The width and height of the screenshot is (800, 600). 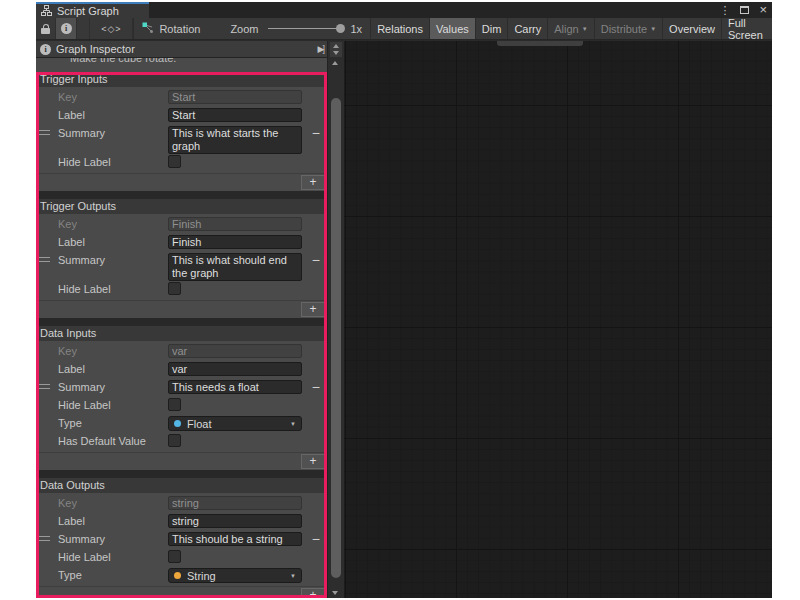 I want to click on row-label: Key, so click(x=102, y=224).